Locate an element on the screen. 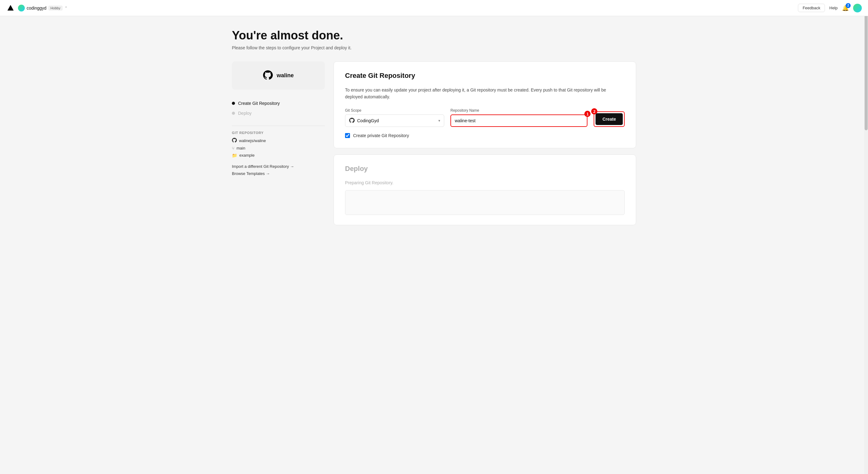 The width and height of the screenshot is (868, 474). topnav: codinggyd Hobby ⌃ Feedback Help 🔔 2 is located at coordinates (434, 8).